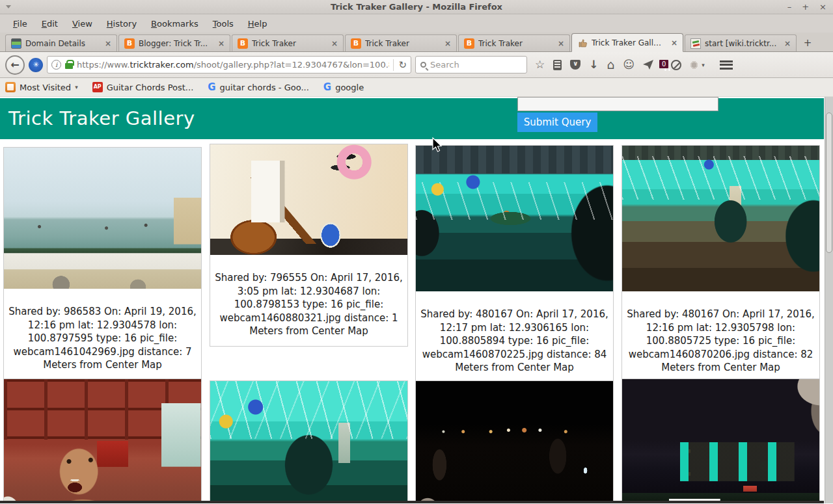 This screenshot has width=833, height=504. What do you see at coordinates (20, 23) in the screenshot?
I see `menu-file: File` at bounding box center [20, 23].